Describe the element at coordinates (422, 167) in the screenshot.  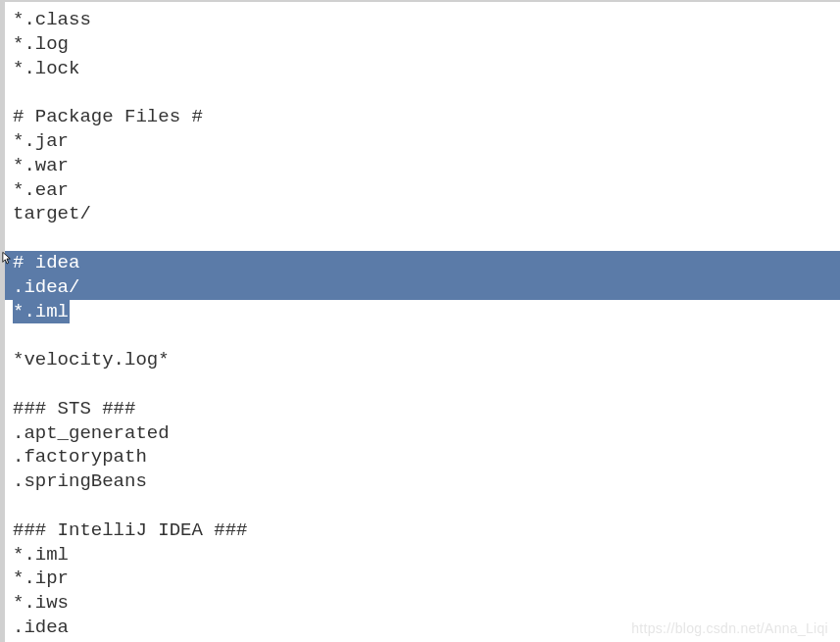
I see `code-line: *.war` at that location.